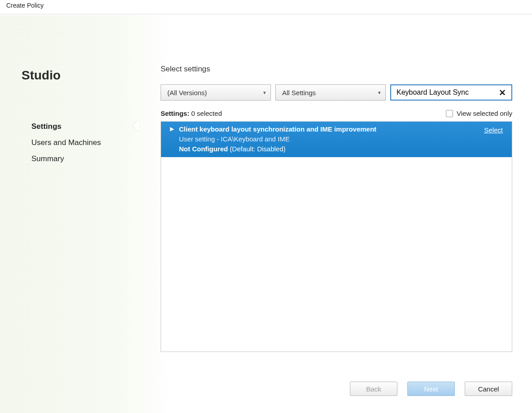 The width and height of the screenshot is (532, 413). Describe the element at coordinates (66, 143) in the screenshot. I see `step-label: Users and Machines` at that location.